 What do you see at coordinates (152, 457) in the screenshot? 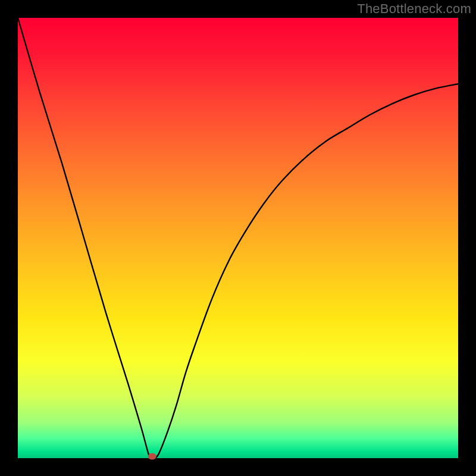
I see `optimal-point-marker` at bounding box center [152, 457].